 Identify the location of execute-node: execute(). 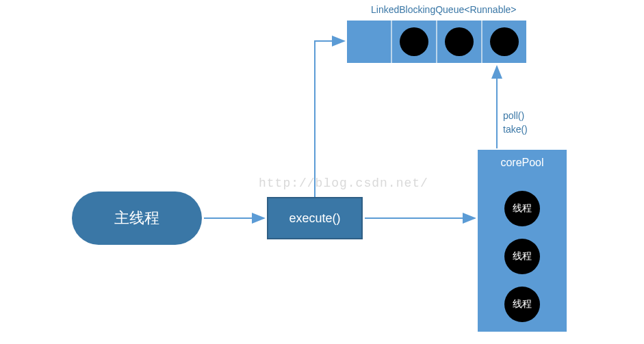
(315, 218).